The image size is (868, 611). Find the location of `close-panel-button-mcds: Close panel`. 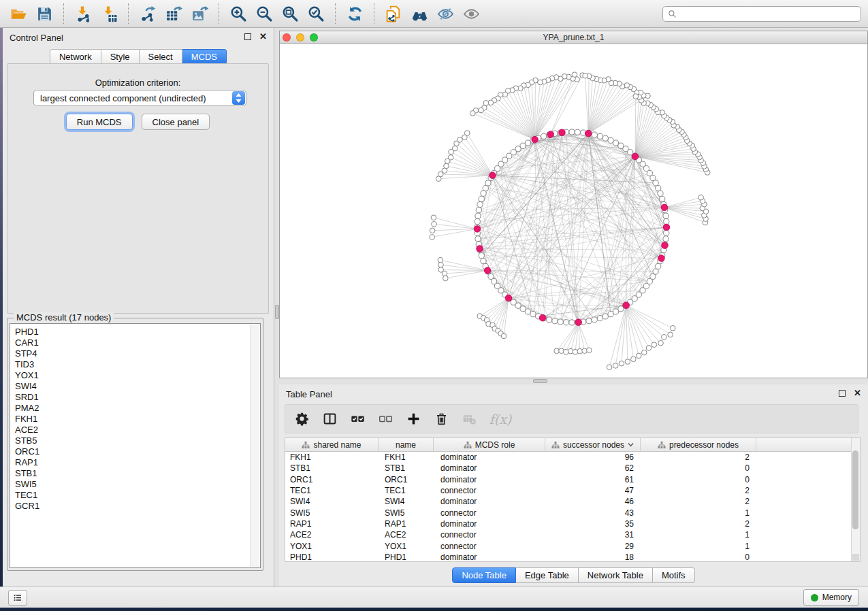

close-panel-button-mcds: Close panel is located at coordinates (176, 122).